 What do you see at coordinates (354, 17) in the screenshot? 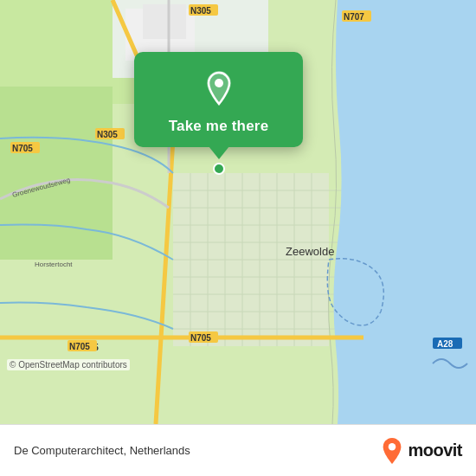
I see `svg-text: N707` at bounding box center [354, 17].